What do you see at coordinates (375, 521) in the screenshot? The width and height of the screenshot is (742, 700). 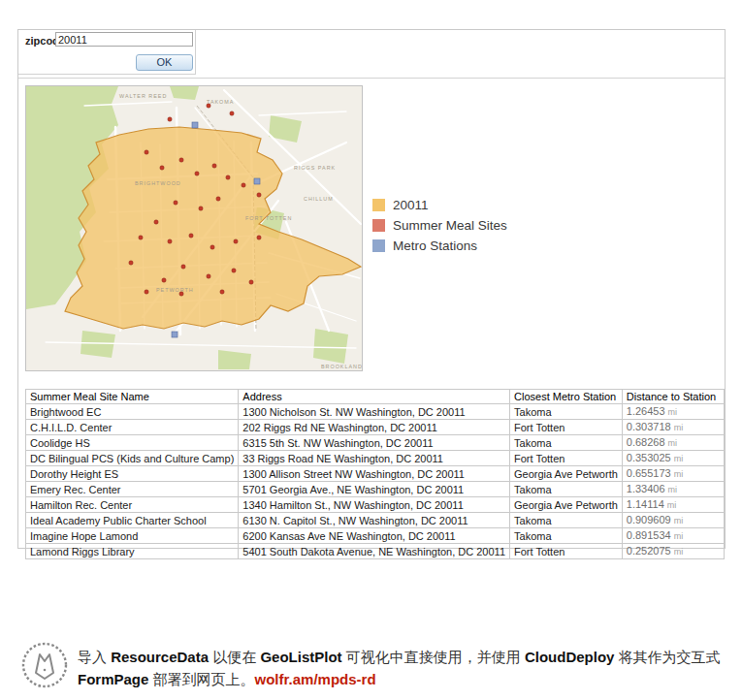 I see `table-row: Ideal Academy Public Charter School6130 …` at bounding box center [375, 521].